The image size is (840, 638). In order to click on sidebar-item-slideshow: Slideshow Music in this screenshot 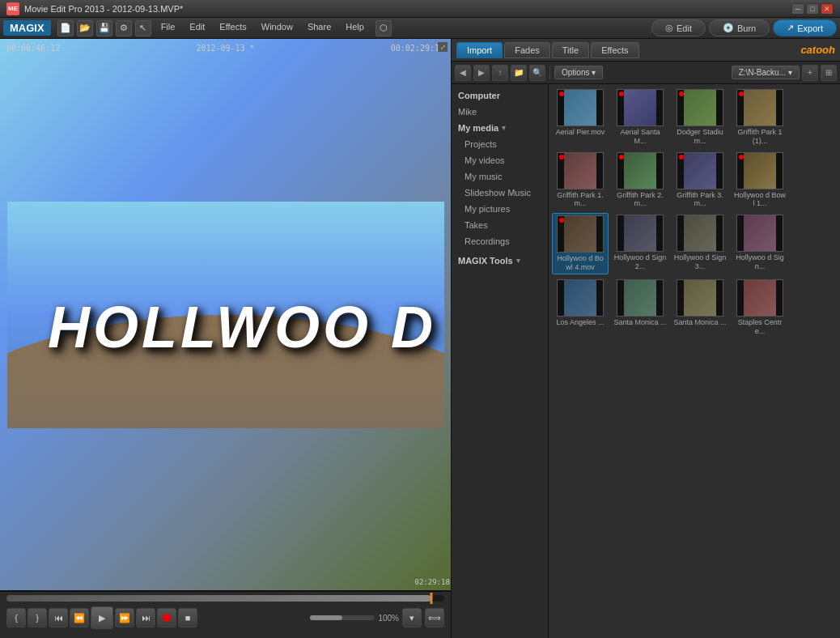, I will do `click(500, 193)`.